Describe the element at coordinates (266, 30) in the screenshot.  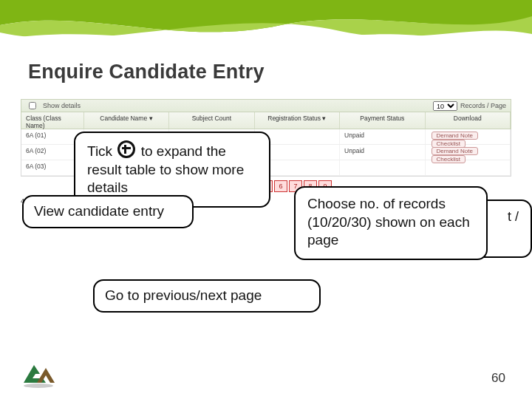
I see `header-decoration` at that location.